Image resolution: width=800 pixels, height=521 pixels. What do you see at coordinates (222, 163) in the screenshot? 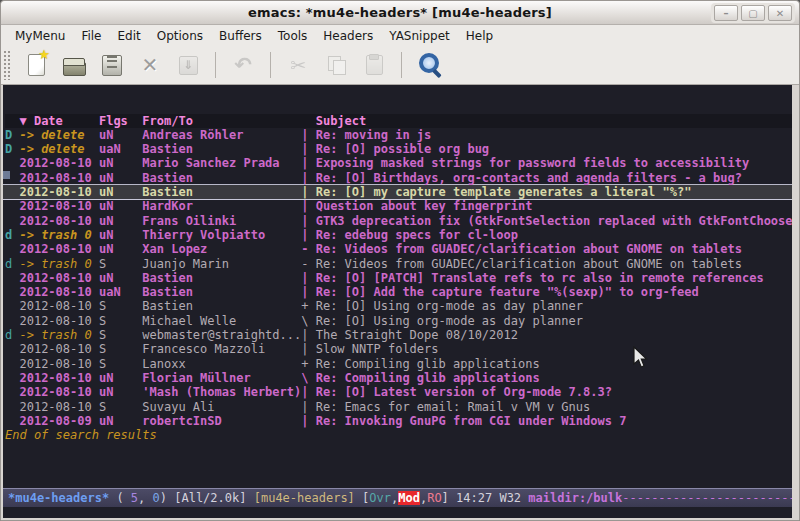
I see `from-col: Mario Sanchez Prada` at bounding box center [222, 163].